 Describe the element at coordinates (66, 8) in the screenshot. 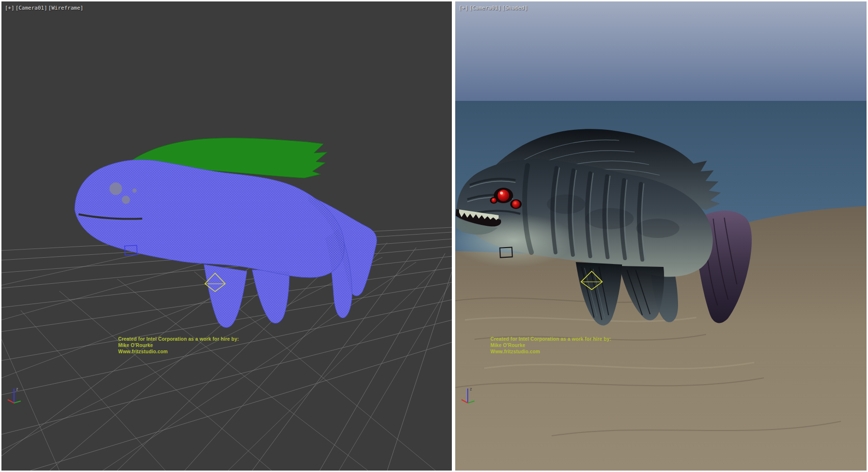

I see `viewport-shading-menu: [Wireframe]` at that location.